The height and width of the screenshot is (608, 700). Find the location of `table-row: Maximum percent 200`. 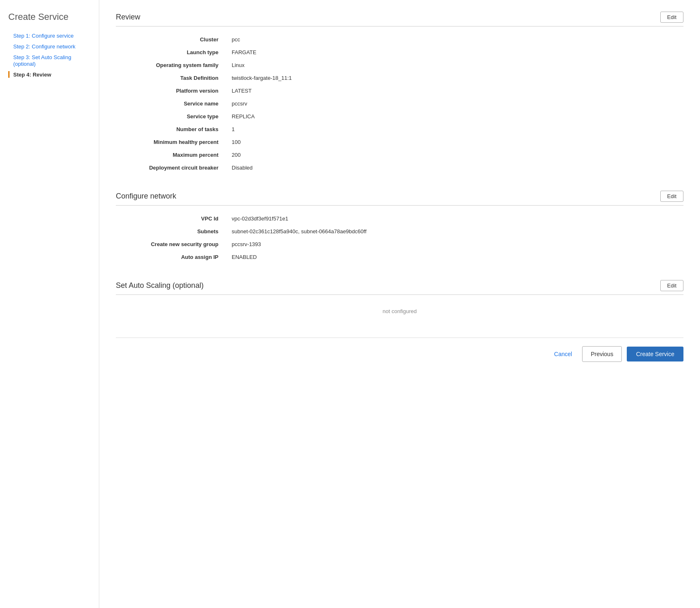

table-row: Maximum percent 200 is located at coordinates (400, 155).